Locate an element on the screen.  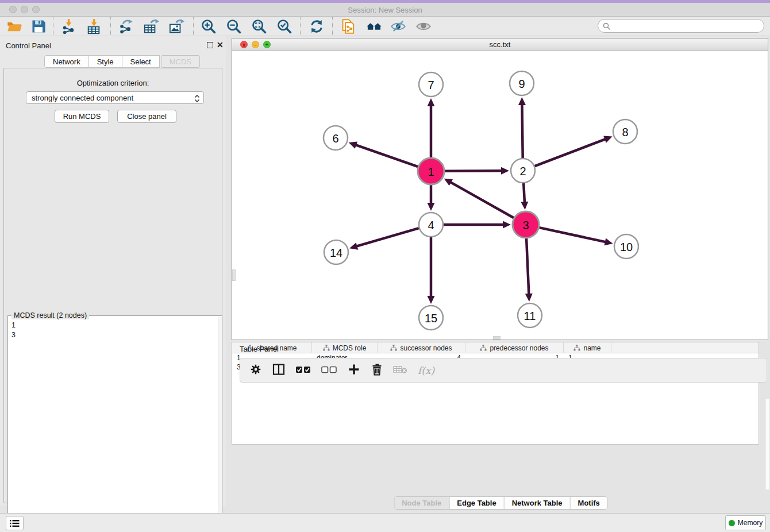
graph-node-14: 14 is located at coordinates (336, 252).